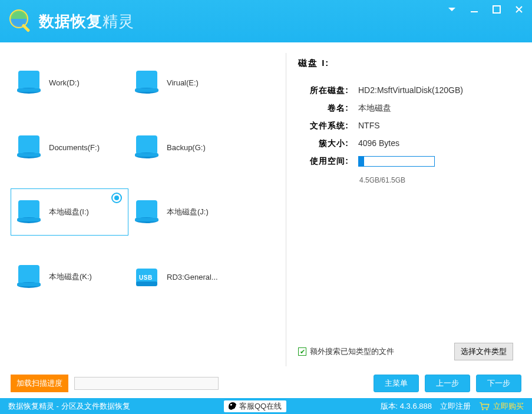  What do you see at coordinates (69, 212) in the screenshot?
I see `disk-label: 本地磁盘(I:)` at bounding box center [69, 212].